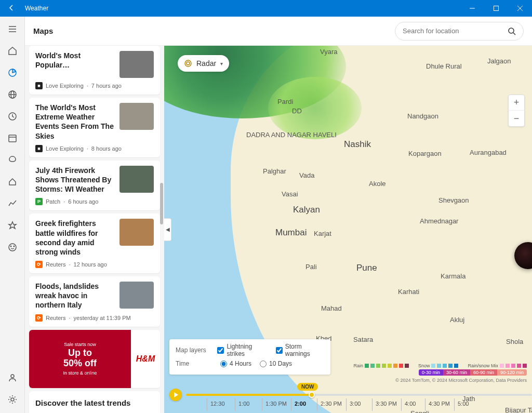 The image size is (532, 413). What do you see at coordinates (359, 405) in the screenshot?
I see `timeline-tick: 3:00` at bounding box center [359, 405].